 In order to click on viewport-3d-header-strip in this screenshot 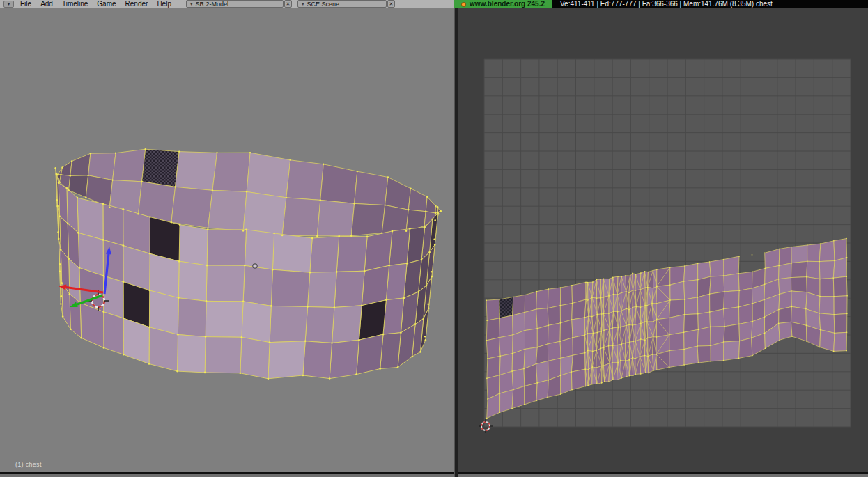, I will do `click(227, 475)`.